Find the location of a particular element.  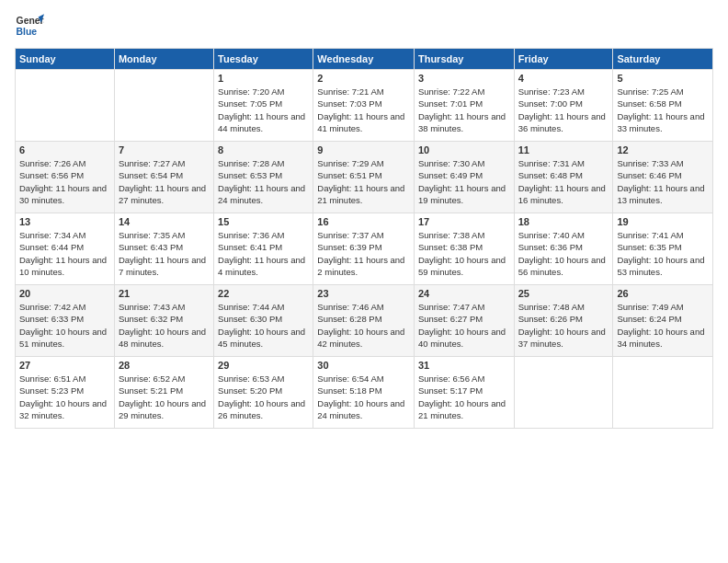

calendar-day-header: Wednesday is located at coordinates (364, 59).